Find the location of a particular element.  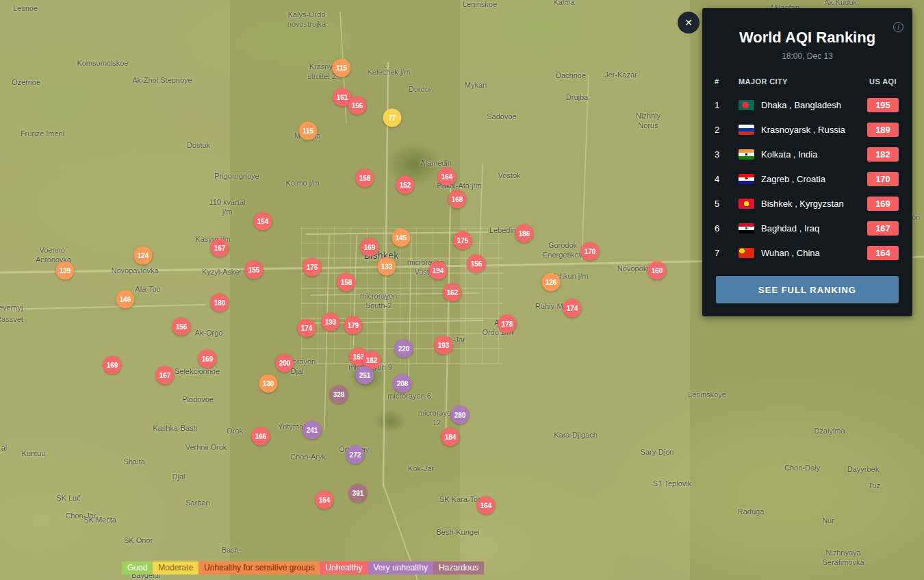

aqi-marker: 391 is located at coordinates (359, 493).